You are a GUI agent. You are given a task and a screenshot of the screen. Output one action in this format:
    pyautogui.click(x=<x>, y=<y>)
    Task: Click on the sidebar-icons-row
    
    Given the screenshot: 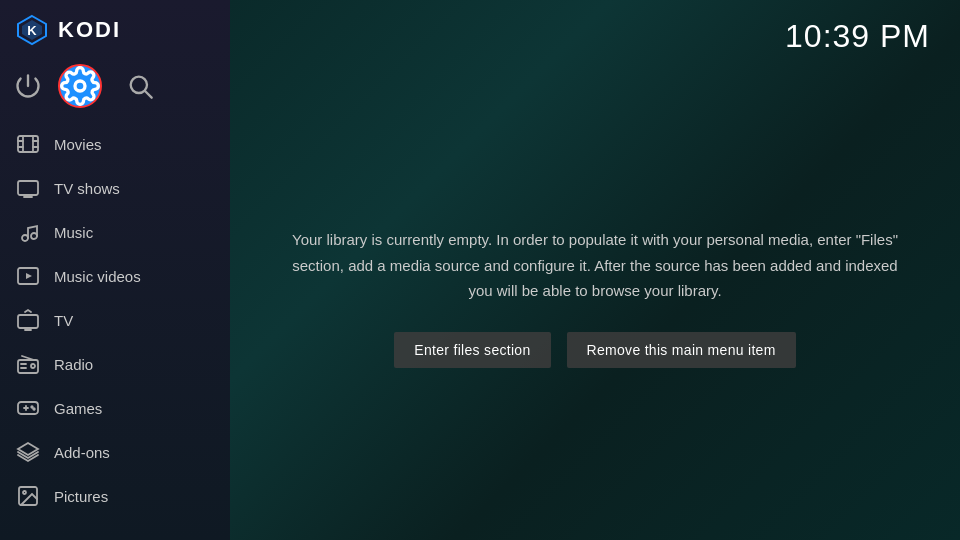 What is the action you would take?
    pyautogui.click(x=115, y=91)
    